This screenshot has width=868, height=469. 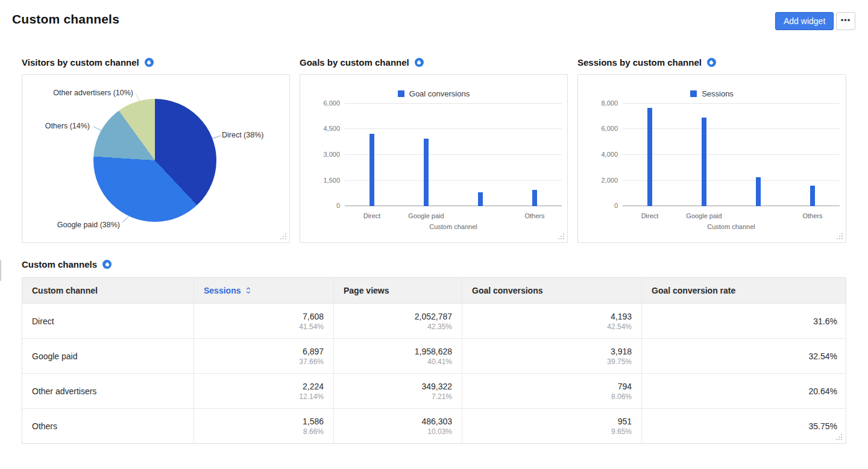 I want to click on goals-bars, so click(x=453, y=154).